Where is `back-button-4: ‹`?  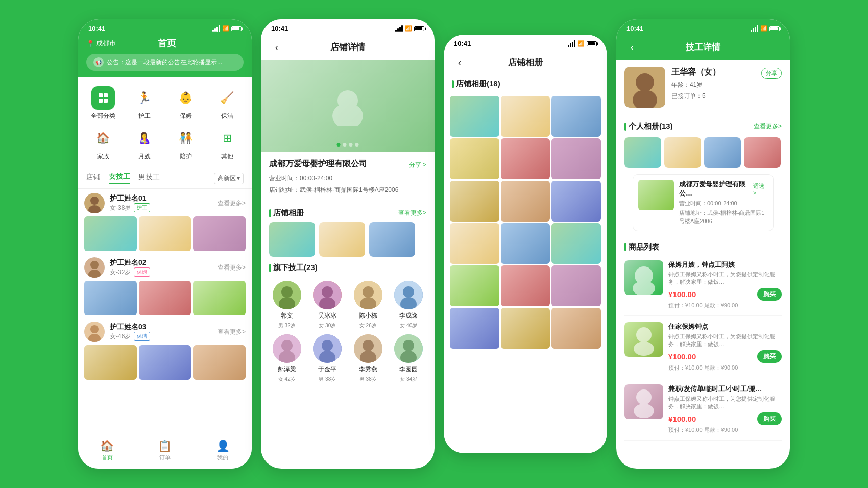 back-button-4: ‹ is located at coordinates (632, 47).